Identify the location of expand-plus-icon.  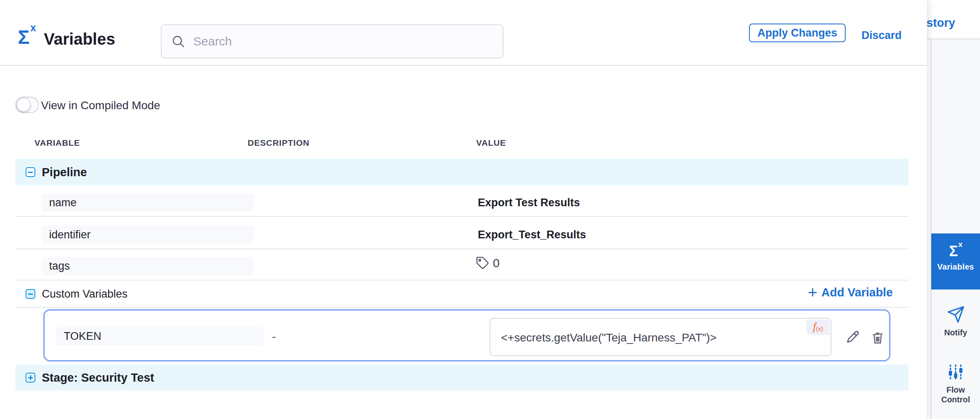
(30, 378).